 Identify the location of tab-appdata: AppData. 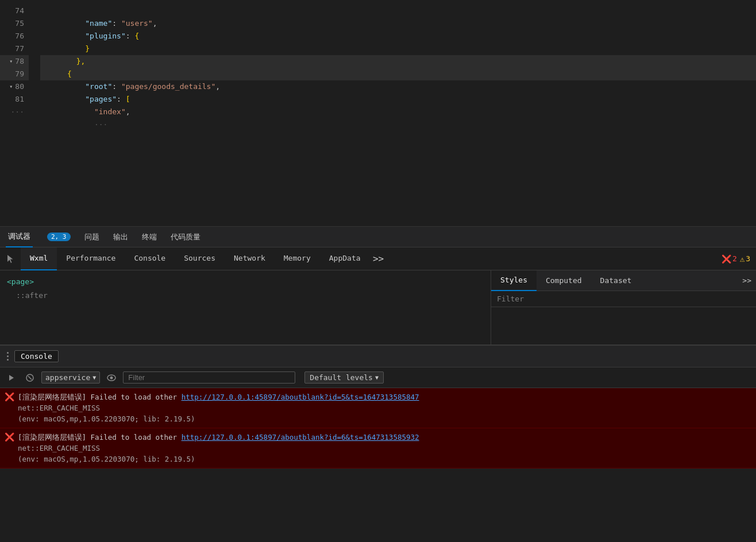
(345, 259).